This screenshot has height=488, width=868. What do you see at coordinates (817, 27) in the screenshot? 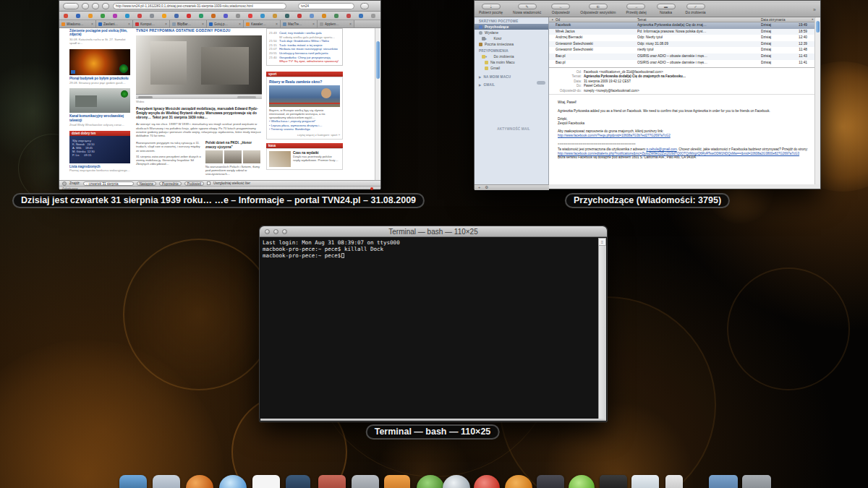
I see `mail-scroll-thumb` at bounding box center [817, 27].